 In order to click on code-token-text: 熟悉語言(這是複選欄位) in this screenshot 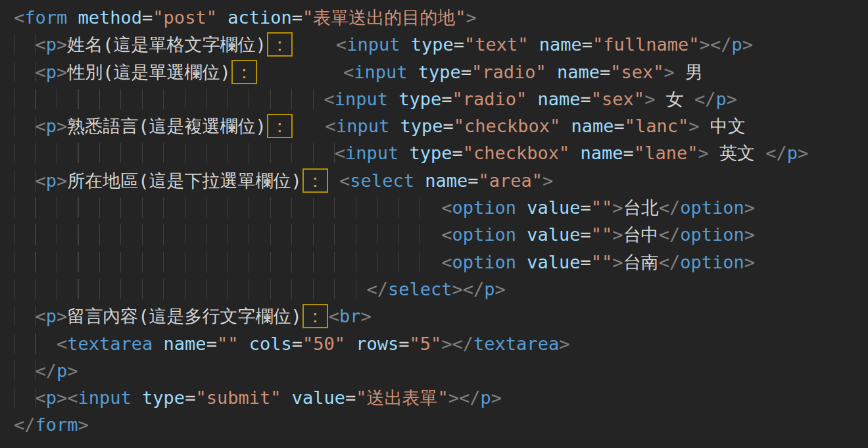, I will do `click(167, 126)`.